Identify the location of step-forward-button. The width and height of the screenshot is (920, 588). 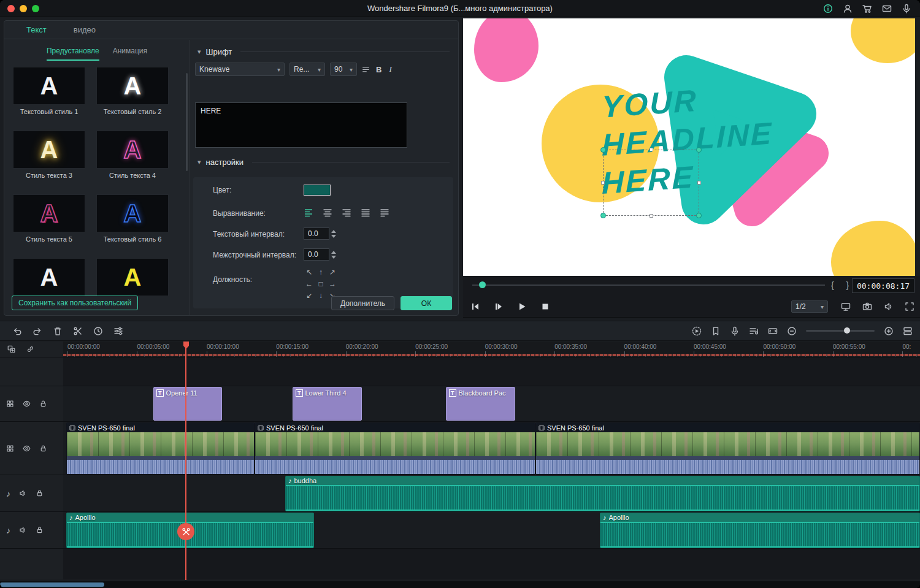
(499, 307).